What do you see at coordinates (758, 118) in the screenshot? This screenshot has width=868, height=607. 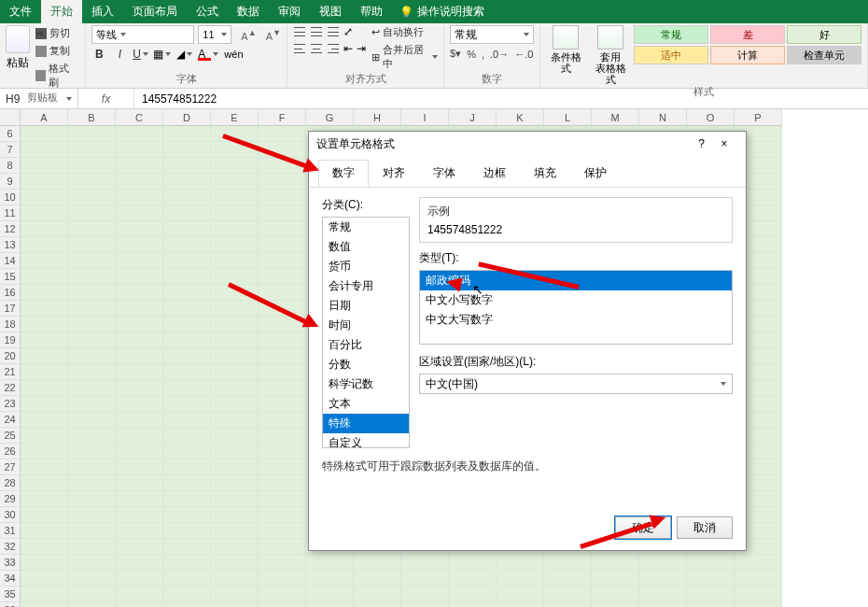 I see `column-header: P` at bounding box center [758, 118].